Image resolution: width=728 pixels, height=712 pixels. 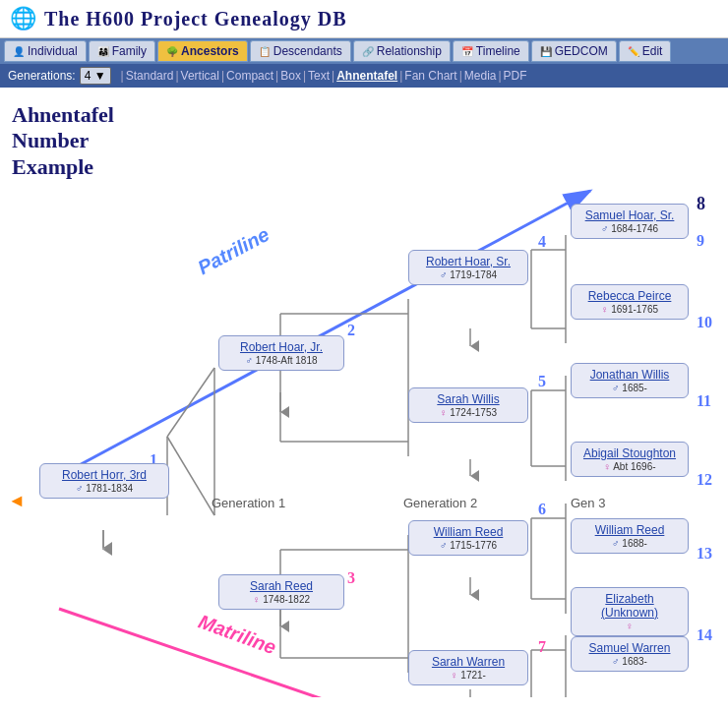 I want to click on tab-relationship-label: Relationship, so click(x=409, y=51).